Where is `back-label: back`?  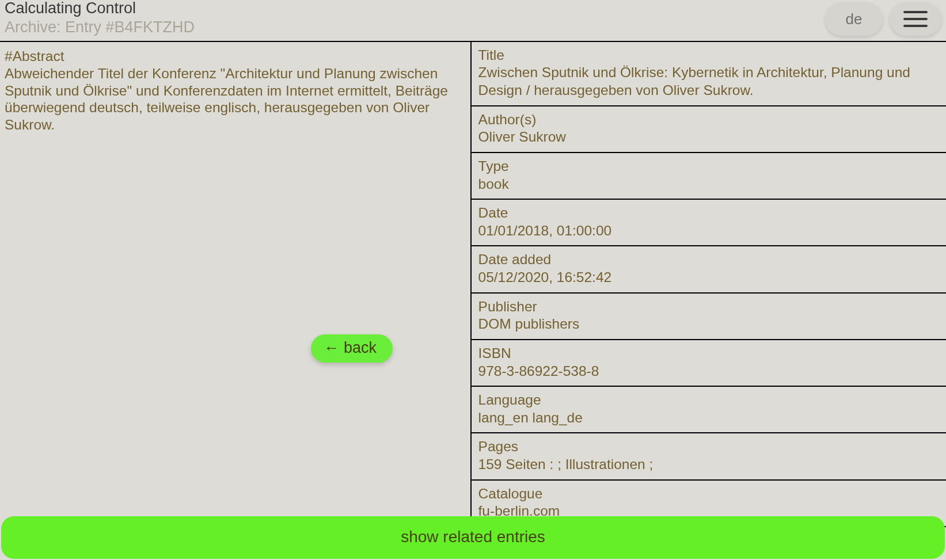
back-label: back is located at coordinates (360, 348).